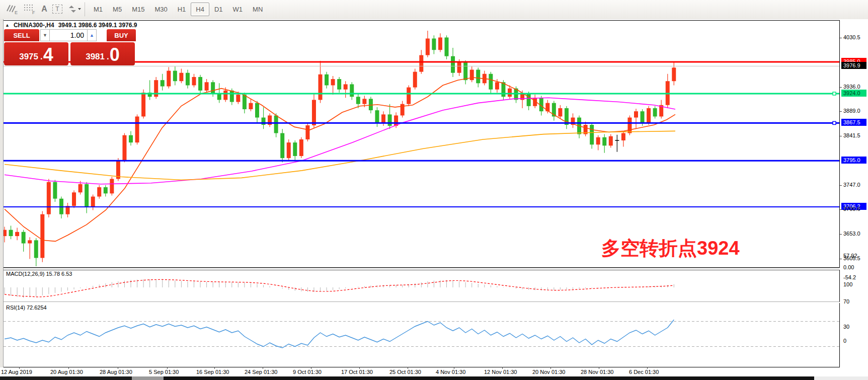  What do you see at coordinates (44, 9) in the screenshot?
I see `text-label-icon: A` at bounding box center [44, 9].